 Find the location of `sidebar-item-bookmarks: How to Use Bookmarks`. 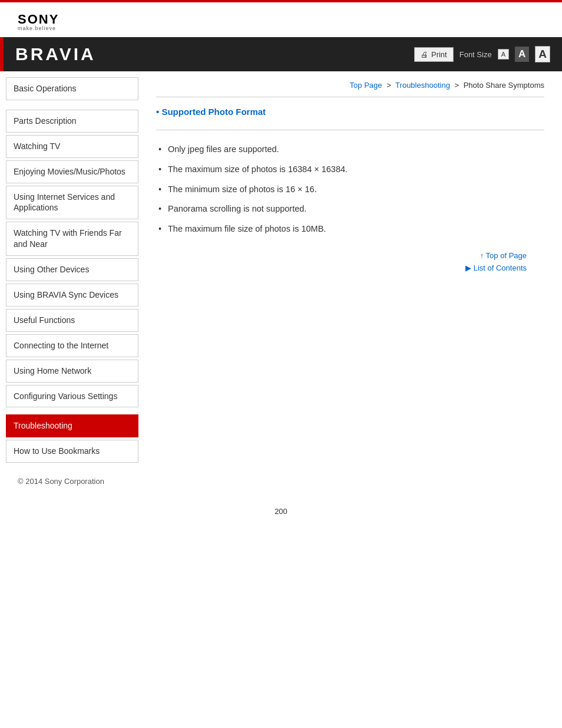

sidebar-item-bookmarks: How to Use Bookmarks is located at coordinates (72, 452).